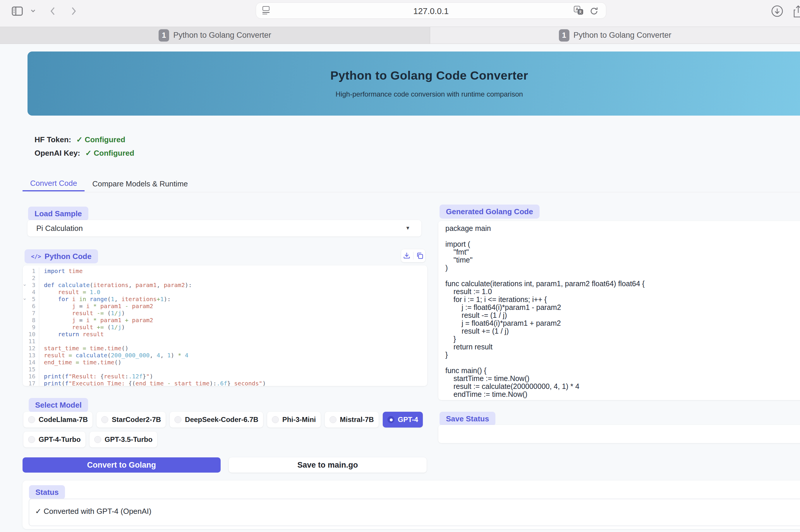 Image resolution: width=800 pixels, height=532 pixels. I want to click on code-text: start_time = time.time(), so click(84, 348).